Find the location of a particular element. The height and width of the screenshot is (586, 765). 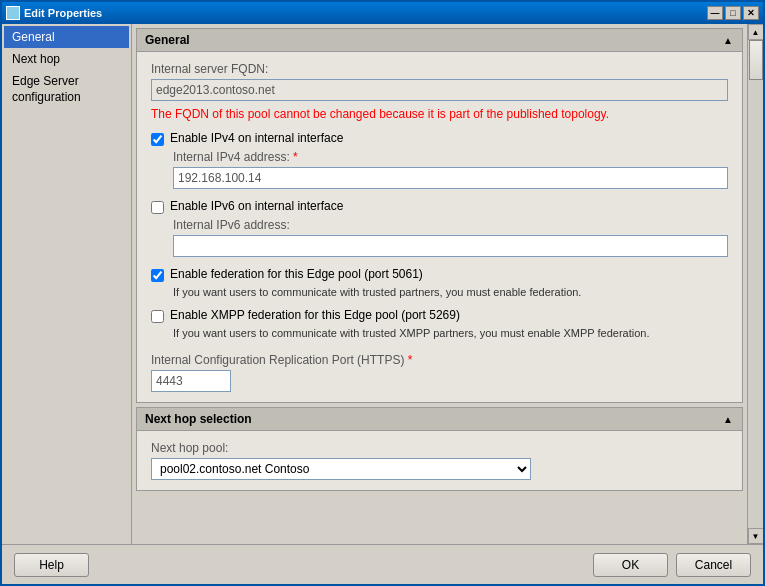

sidebar-item-next-hop: Next hop is located at coordinates (66, 59).